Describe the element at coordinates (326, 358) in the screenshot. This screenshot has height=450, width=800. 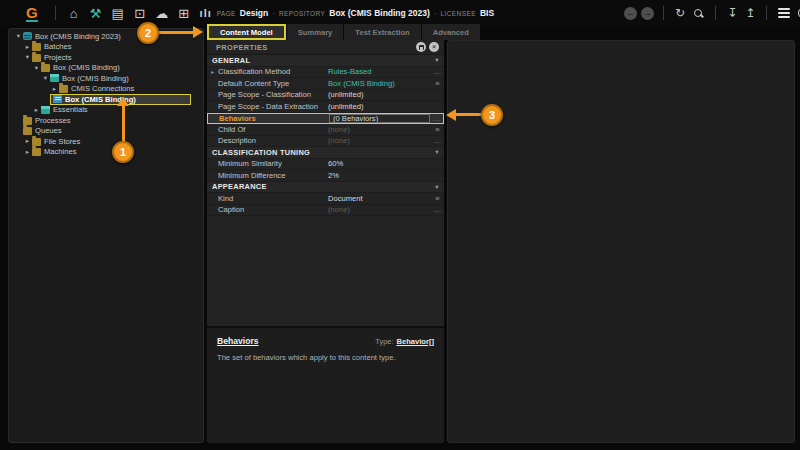
I see `help-description: The set of behaviors which apply to this…` at that location.